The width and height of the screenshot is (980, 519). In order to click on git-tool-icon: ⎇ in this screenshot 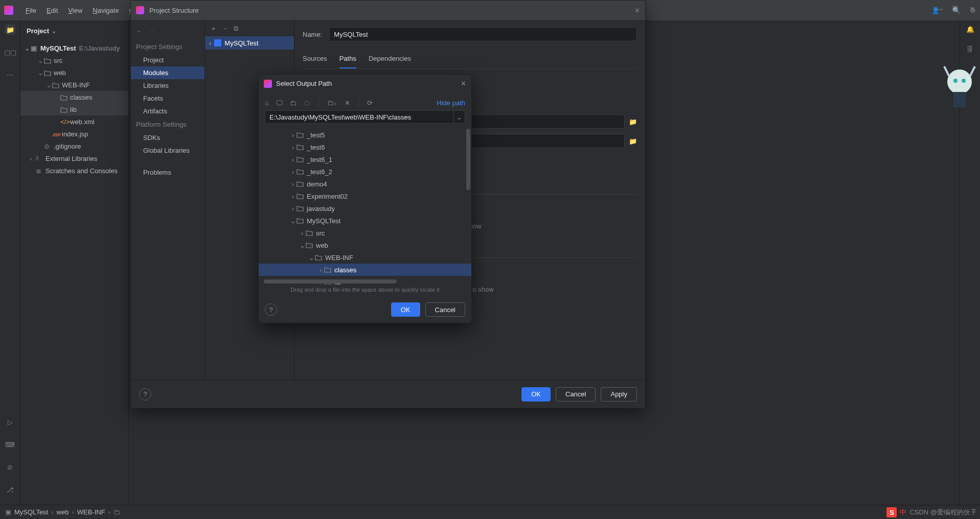, I will do `click(10, 489)`.